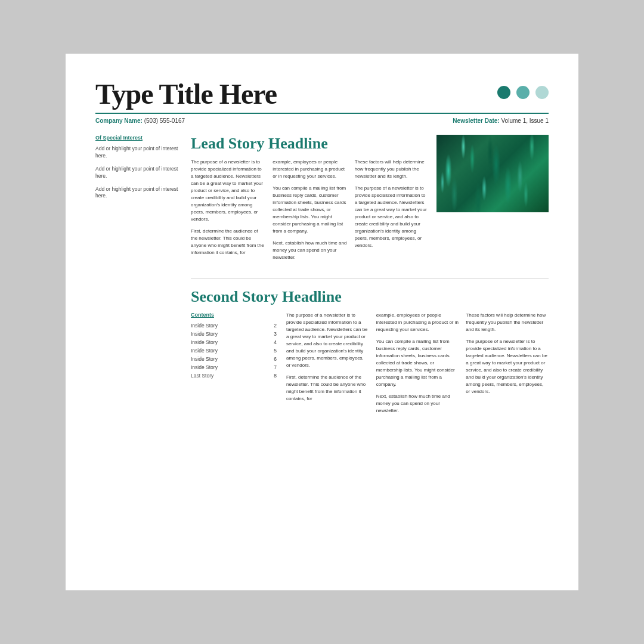  Describe the element at coordinates (204, 342) in the screenshot. I see `contents-item-3-label: Inside Story` at that location.